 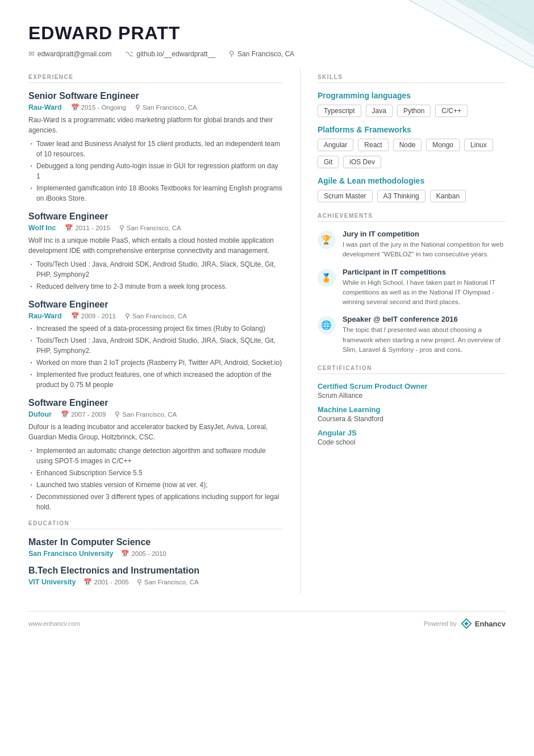 I want to click on footer: www.enhancv.com Powered by Enhancv, so click(x=267, y=621).